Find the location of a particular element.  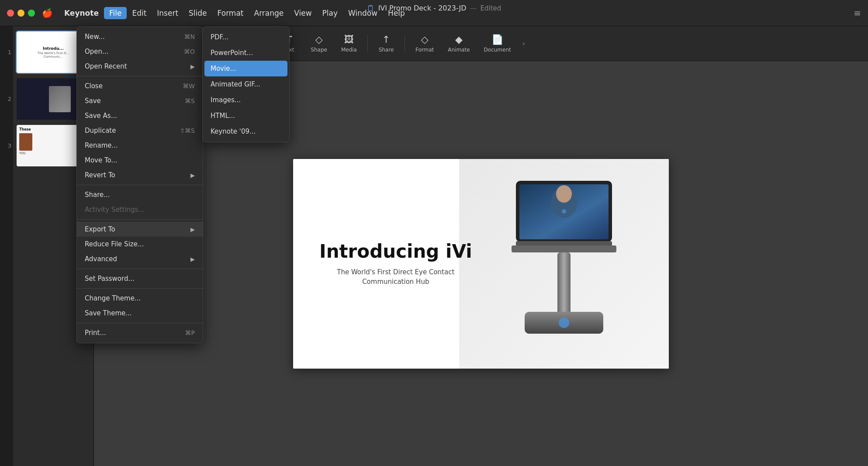

menubar-insert: Insert is located at coordinates (168, 13).